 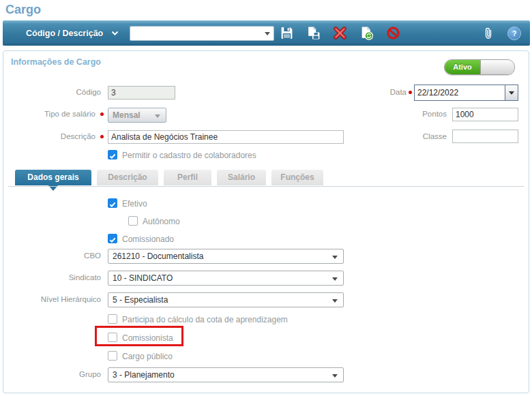 What do you see at coordinates (55, 114) in the screenshot?
I see `tipo-salario-label: Tipo de salário` at bounding box center [55, 114].